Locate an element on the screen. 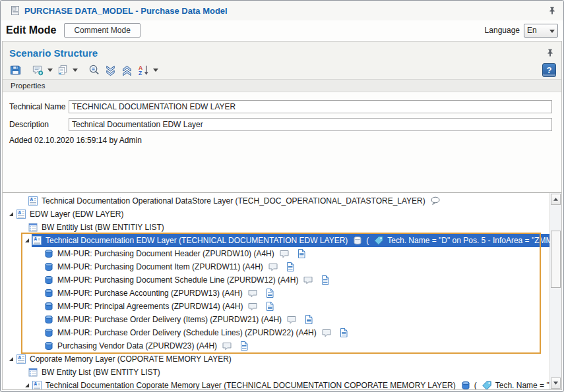 The image size is (564, 392). tree-row-label: Technical Documentation Operational Data… is located at coordinates (234, 201).